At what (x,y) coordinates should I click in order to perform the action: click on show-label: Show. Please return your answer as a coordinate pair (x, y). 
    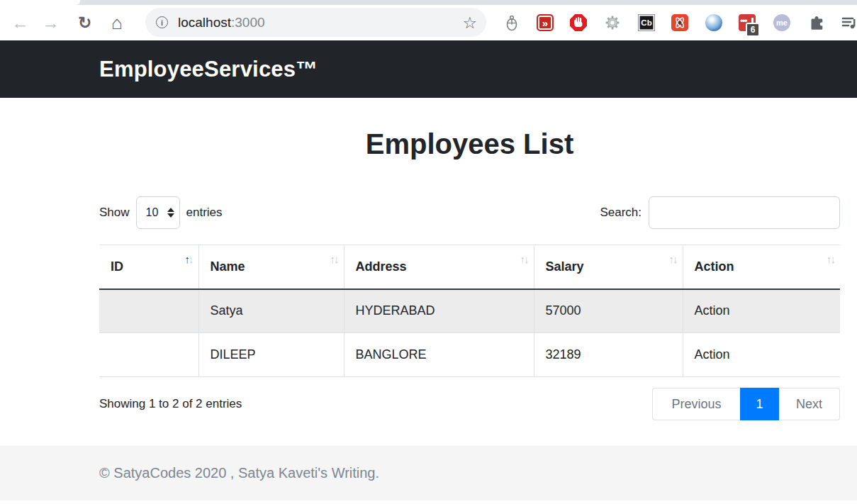
    Looking at the image, I should click on (115, 213).